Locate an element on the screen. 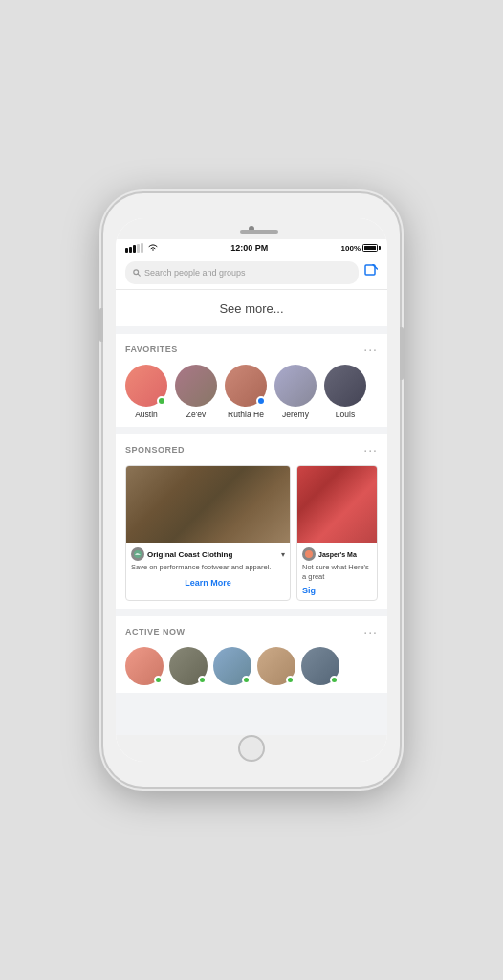  list-item: Ze'ev is located at coordinates (196, 392).